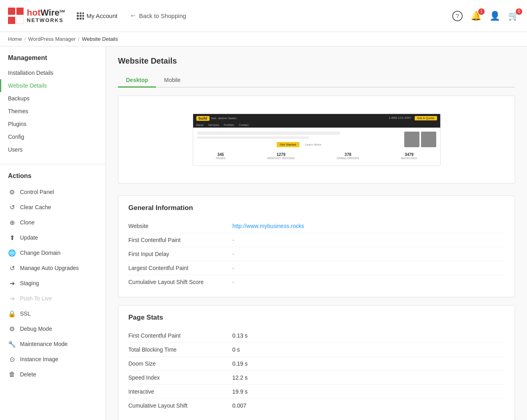  I want to click on help-icon: ?, so click(457, 16).